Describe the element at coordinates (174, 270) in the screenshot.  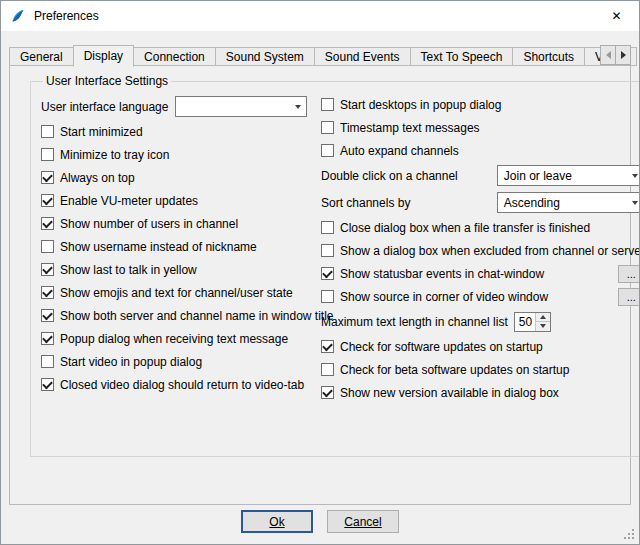
I see `checkbox-last-to-talk-yellow: Show last to talk in yellow` at that location.